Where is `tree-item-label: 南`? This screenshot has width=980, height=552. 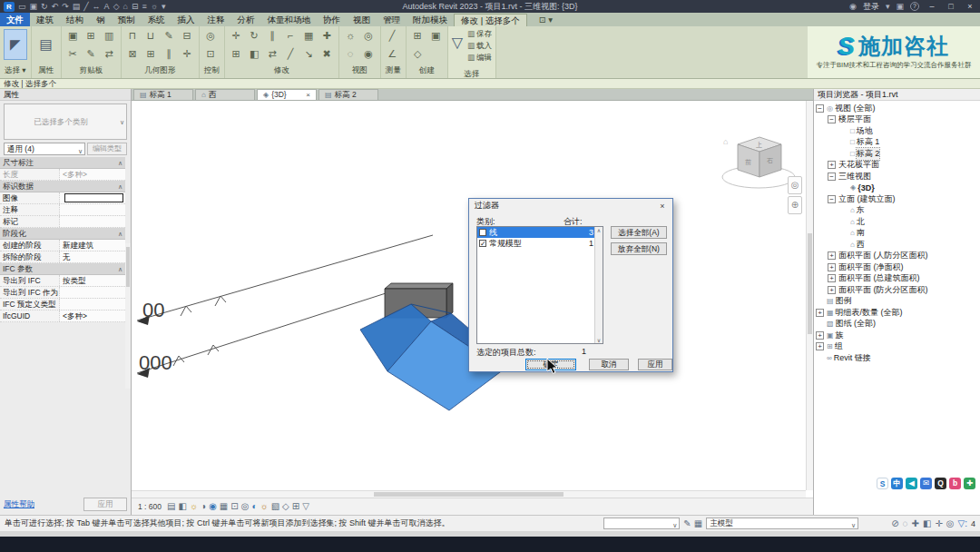 tree-item-label: 南 is located at coordinates (860, 232).